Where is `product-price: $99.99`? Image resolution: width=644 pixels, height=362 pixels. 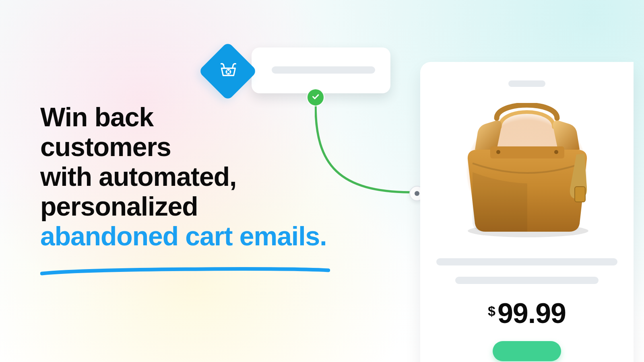
product-price: $99.99 is located at coordinates (527, 313).